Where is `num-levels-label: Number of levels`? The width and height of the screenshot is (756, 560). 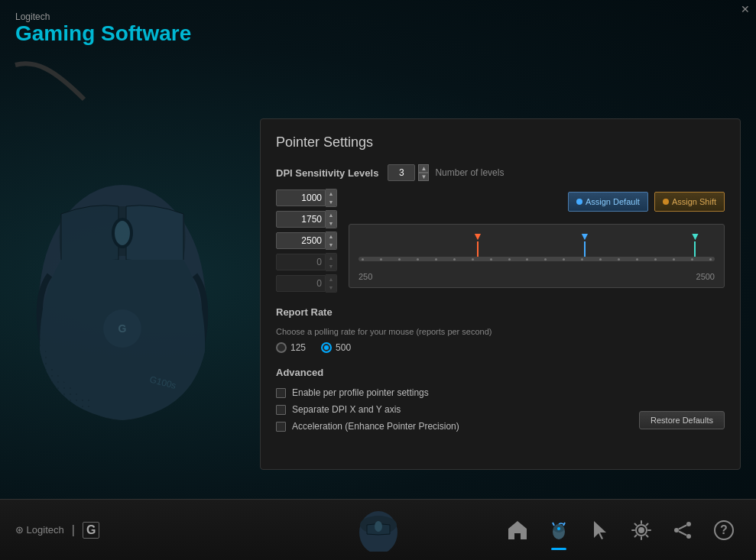
num-levels-label: Number of levels is located at coordinates (469, 173).